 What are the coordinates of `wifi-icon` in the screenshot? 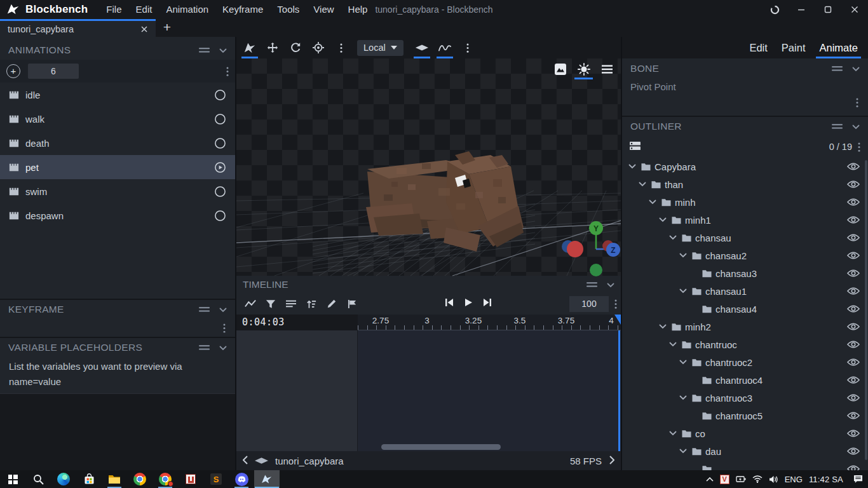 It's located at (757, 479).